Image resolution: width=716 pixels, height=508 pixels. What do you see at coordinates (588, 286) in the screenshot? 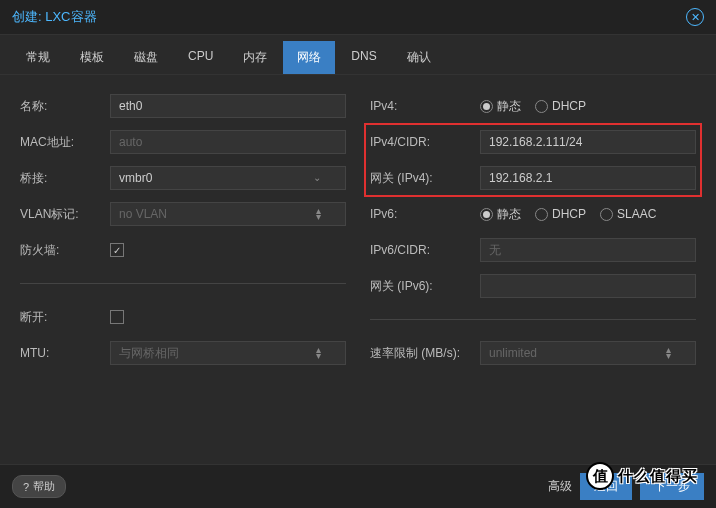
I see `gw6-input` at bounding box center [588, 286].